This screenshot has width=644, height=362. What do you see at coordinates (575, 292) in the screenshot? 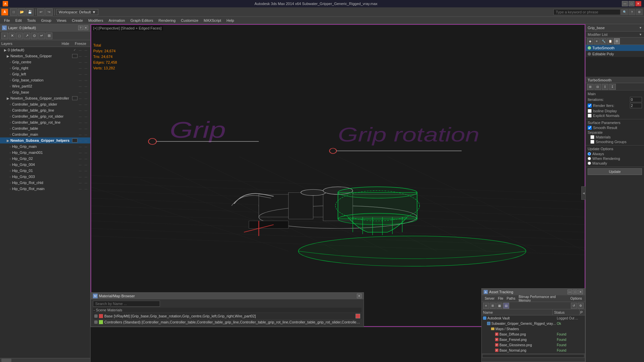
I see `asset-maximize-btn: □` at bounding box center [575, 292].